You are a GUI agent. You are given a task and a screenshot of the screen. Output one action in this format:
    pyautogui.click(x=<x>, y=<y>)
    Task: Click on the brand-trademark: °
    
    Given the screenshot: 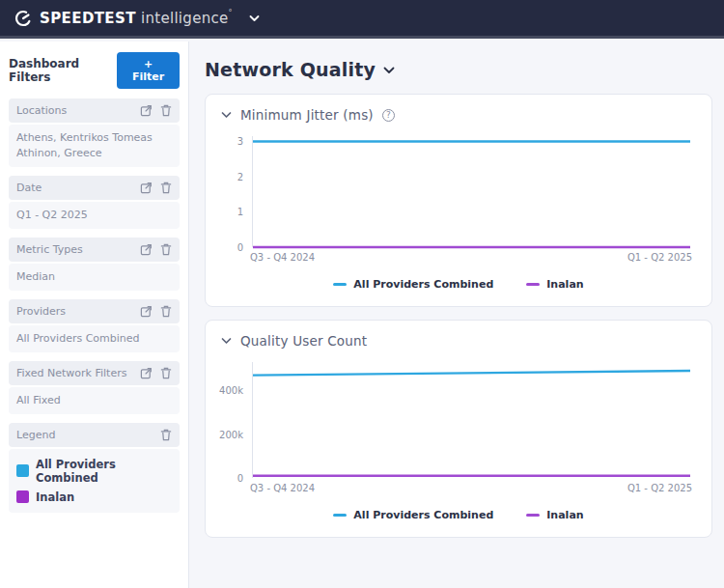 What is the action you would take?
    pyautogui.click(x=231, y=14)
    